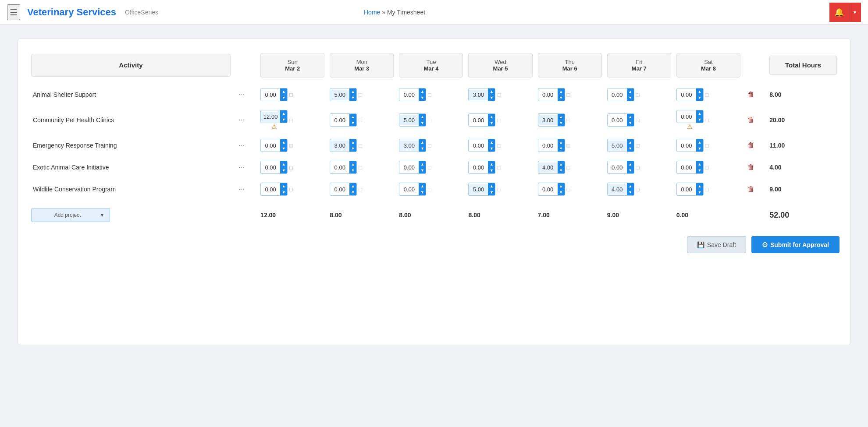 This screenshot has width=868, height=427. Describe the element at coordinates (372, 12) in the screenshot. I see `breadcrumb-home: Home` at that location.